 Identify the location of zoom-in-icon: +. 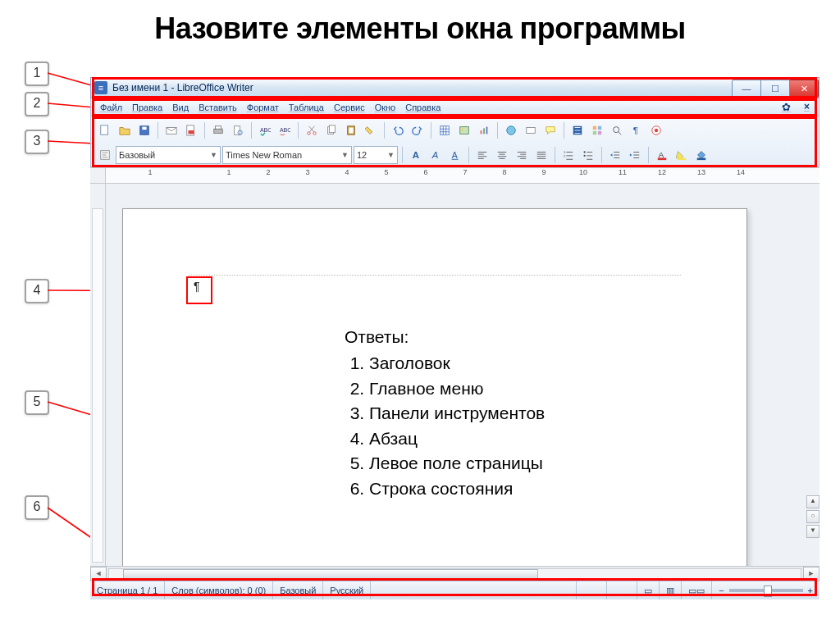
(810, 590).